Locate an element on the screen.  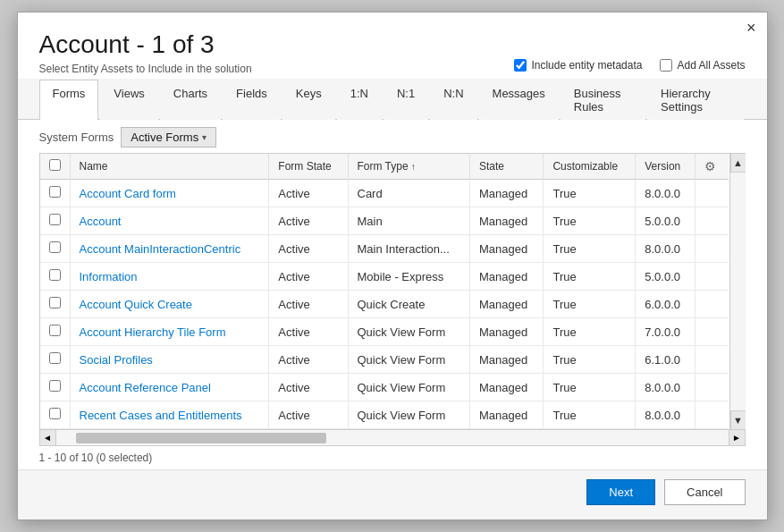
include-entity-metadata-option: Include entity metadata is located at coordinates (577, 65).